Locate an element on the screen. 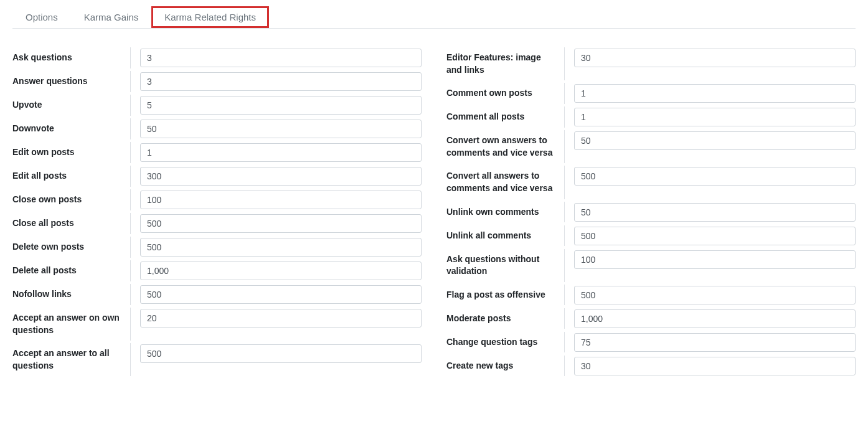 The height and width of the screenshot is (429, 868). input-comment-own is located at coordinates (715, 93).